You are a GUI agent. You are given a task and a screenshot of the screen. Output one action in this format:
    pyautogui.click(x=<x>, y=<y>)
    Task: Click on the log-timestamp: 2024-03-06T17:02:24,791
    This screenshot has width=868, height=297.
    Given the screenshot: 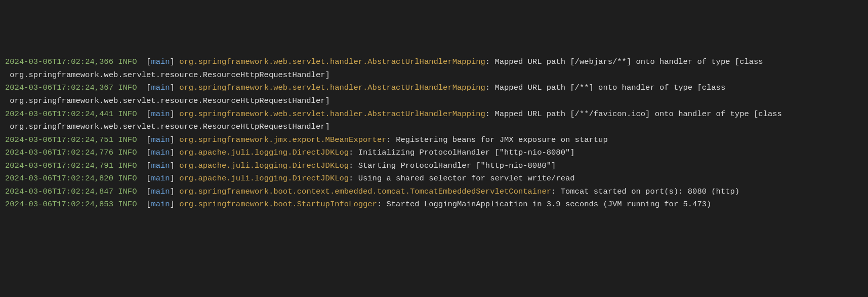 What is the action you would take?
    pyautogui.click(x=59, y=166)
    